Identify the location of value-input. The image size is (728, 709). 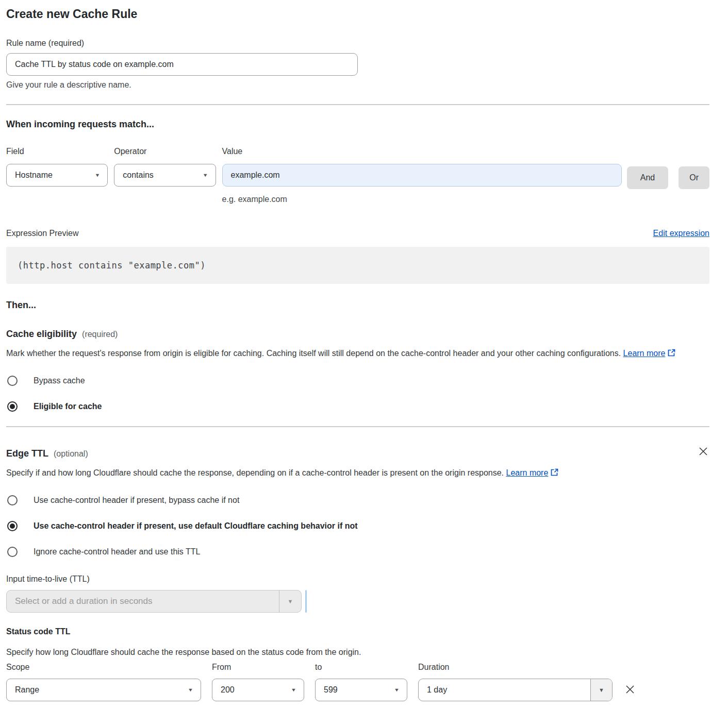
(422, 175).